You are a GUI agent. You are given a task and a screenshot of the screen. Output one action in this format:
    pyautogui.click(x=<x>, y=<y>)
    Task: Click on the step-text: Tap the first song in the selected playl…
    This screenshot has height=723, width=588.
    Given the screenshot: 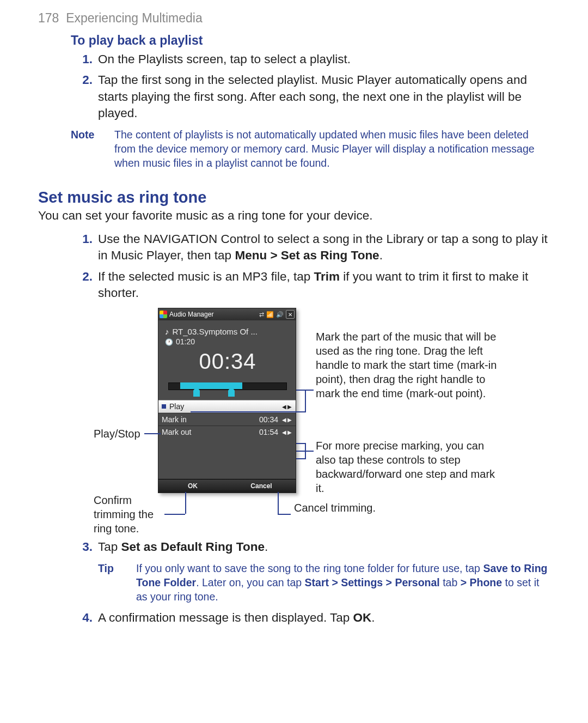 What is the action you would take?
    pyautogui.click(x=324, y=97)
    